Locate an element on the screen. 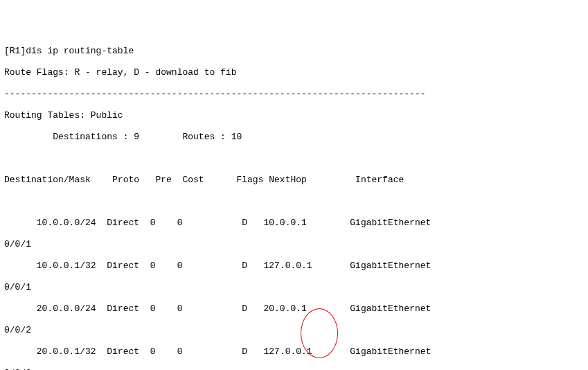 The width and height of the screenshot is (588, 370). command-prompt: [R1]dis ip routing-table is located at coordinates (294, 51).